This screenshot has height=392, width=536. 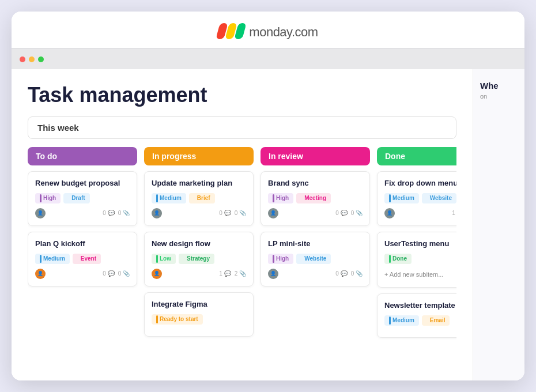 I want to click on page-title: Task management, so click(x=242, y=95).